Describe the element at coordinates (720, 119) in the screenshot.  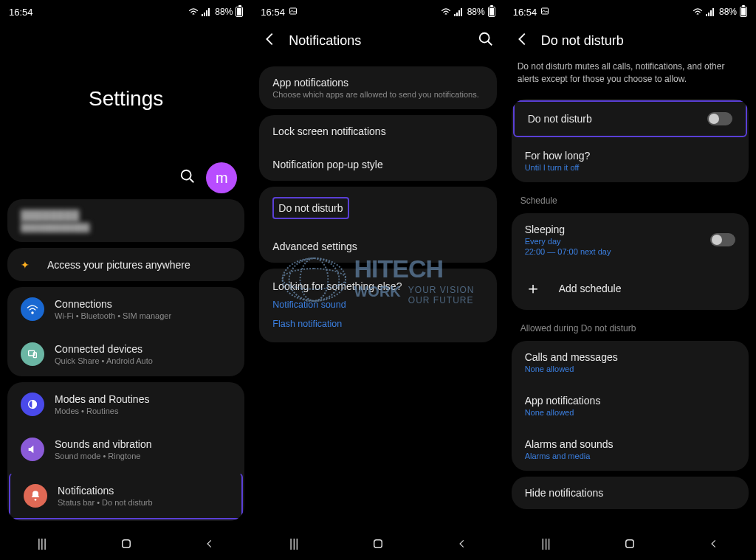
I see `dnd-toggle` at that location.